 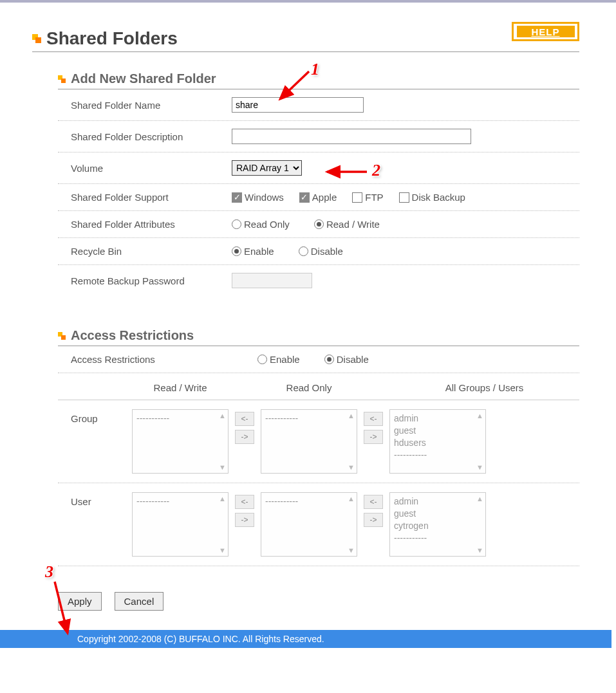 I want to click on access-disable-label: Disable, so click(x=353, y=359).